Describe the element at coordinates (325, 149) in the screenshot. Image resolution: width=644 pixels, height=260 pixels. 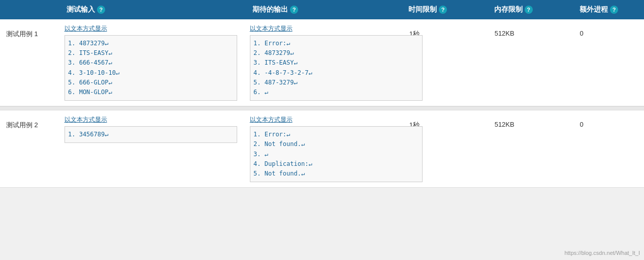
I see `output-column: 以文本方式显示Error:↵Not found.↵↵Duplication:↵N…` at that location.